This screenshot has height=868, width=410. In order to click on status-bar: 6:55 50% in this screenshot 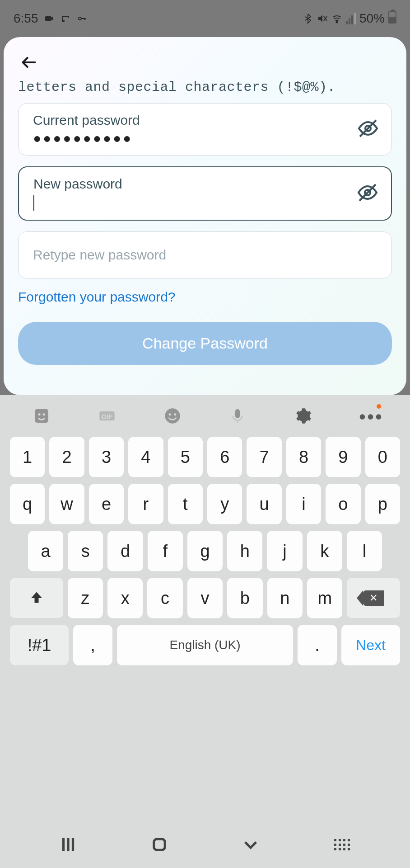, I will do `click(205, 19)`.